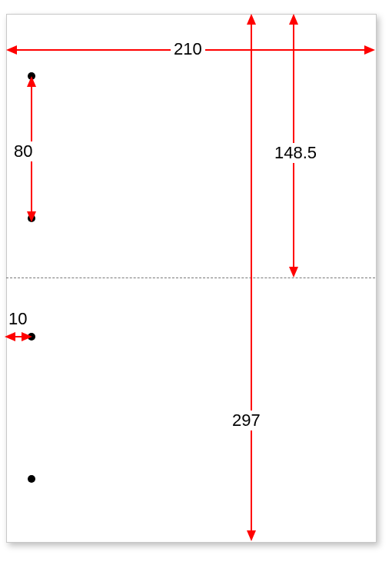 This screenshot has width=392, height=575. Describe the element at coordinates (188, 49) in the screenshot. I see `dim-width-label: 210` at that location.